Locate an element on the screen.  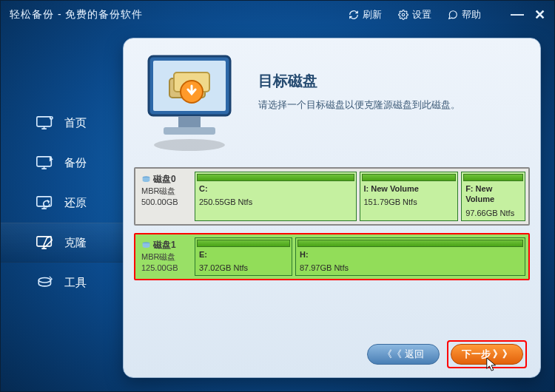
next-button: 下一步 》》 is located at coordinates (487, 354).